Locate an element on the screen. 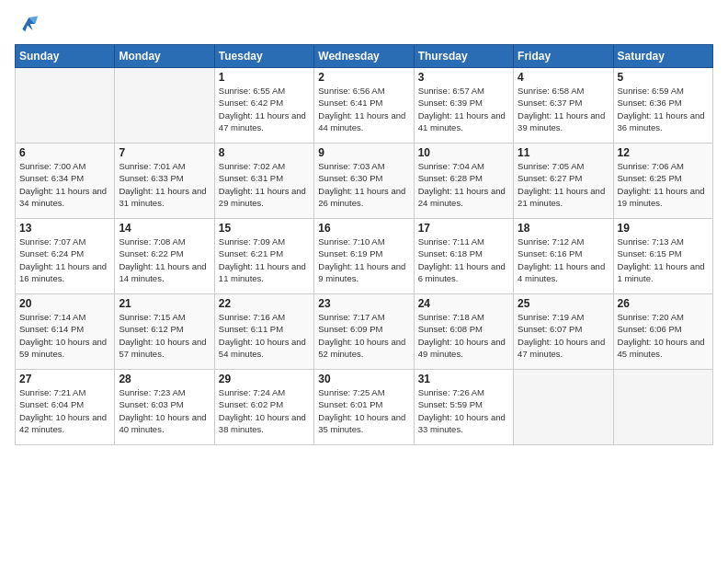  calendar-cell: 17Sunrise: 7:11 AMSunset: 6:18 PMDayligh… is located at coordinates (463, 257).